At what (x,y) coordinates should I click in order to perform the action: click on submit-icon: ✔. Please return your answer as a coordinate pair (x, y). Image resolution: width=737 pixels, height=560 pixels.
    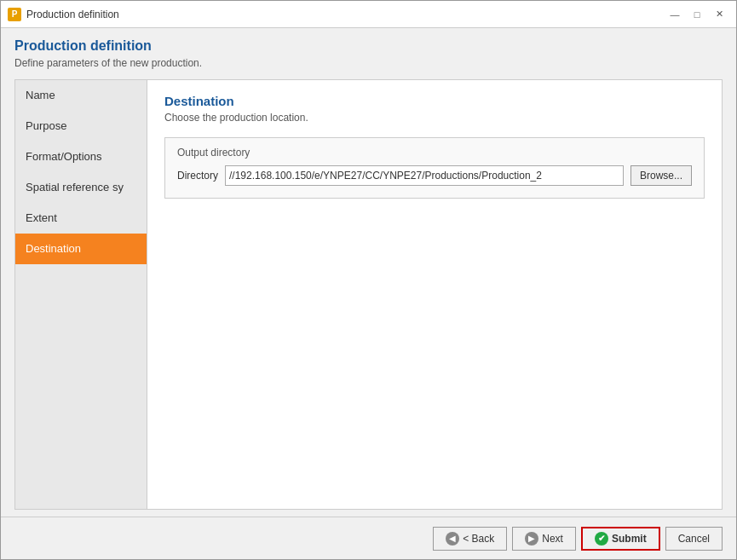
    Looking at the image, I should click on (602, 539).